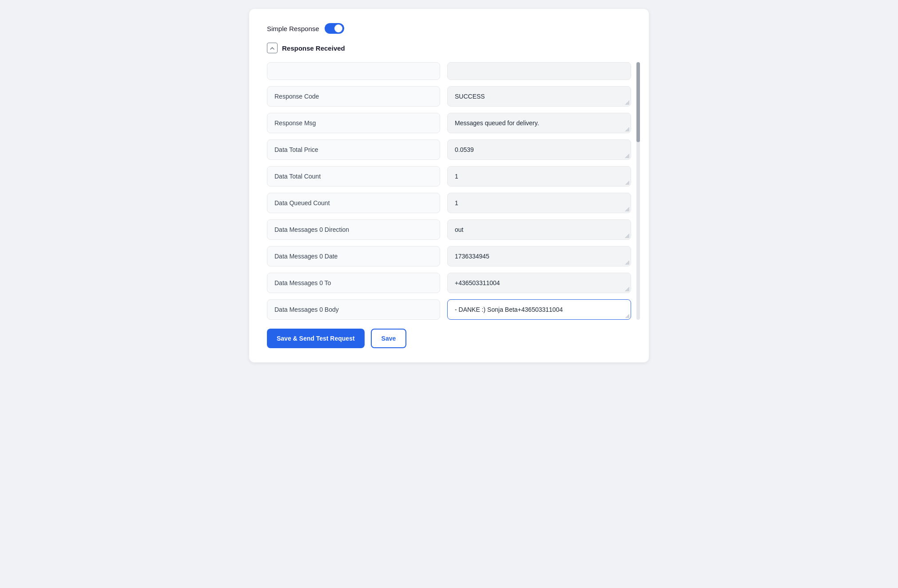 The image size is (898, 588). Describe the element at coordinates (354, 203) in the screenshot. I see `field-label: Data Queued Count` at that location.